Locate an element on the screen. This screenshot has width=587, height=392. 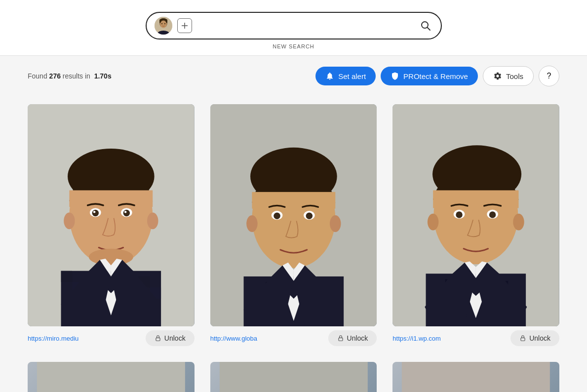
tools-label: Tools is located at coordinates (514, 76).